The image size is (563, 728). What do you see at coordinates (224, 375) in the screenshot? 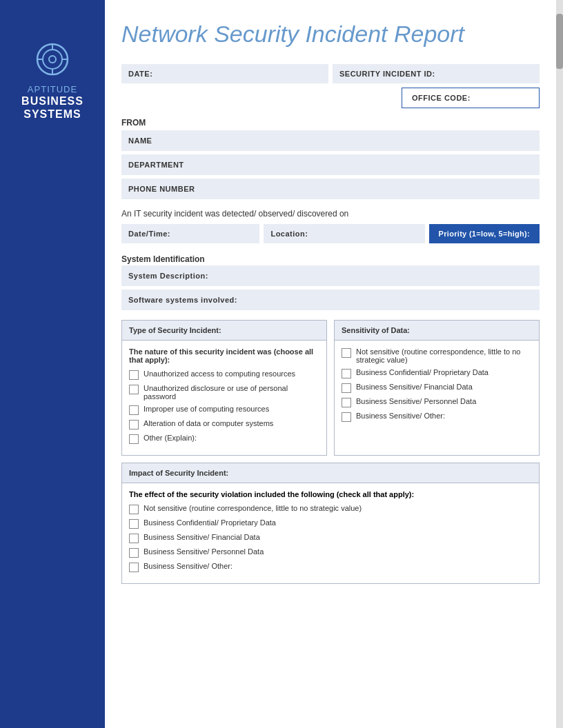
I see `checkbox-item-0: Unauthorized access to computing resourc…` at bounding box center [224, 375].